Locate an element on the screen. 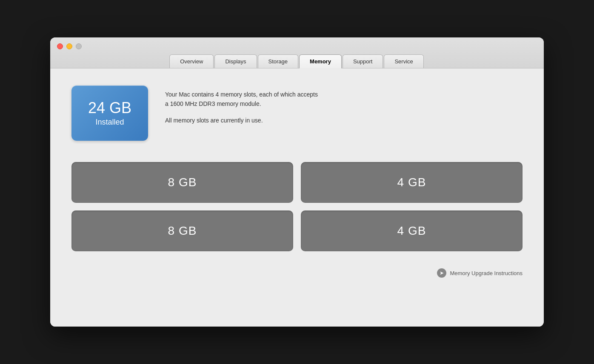 Image resolution: width=594 pixels, height=364 pixels. window-controls is located at coordinates (69, 46).